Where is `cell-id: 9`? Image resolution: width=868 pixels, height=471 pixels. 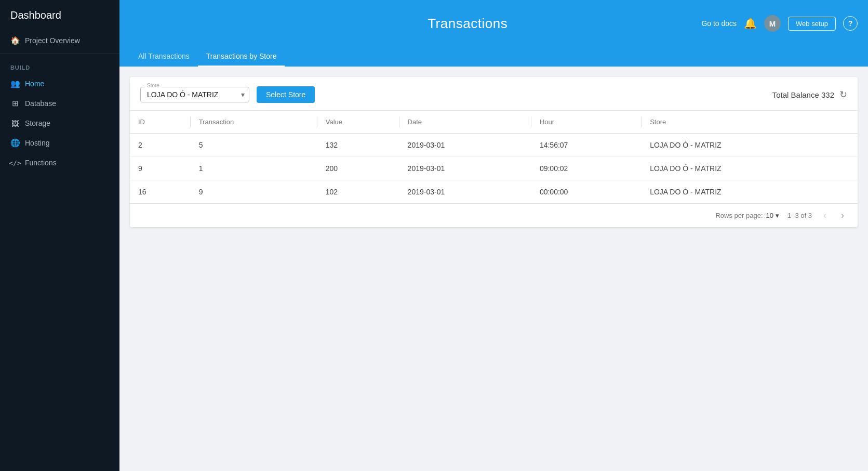 cell-id: 9 is located at coordinates (160, 168).